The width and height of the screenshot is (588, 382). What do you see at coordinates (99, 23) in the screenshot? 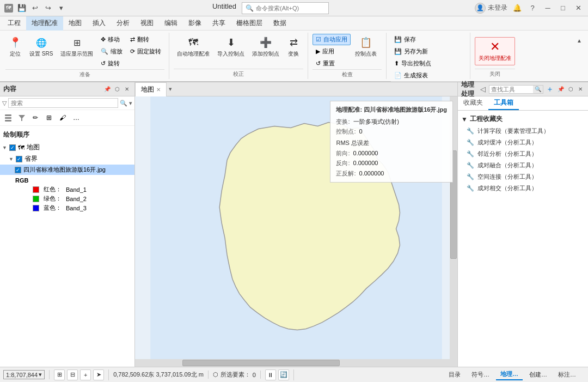
I see `menu-insert: 插入` at bounding box center [99, 23].